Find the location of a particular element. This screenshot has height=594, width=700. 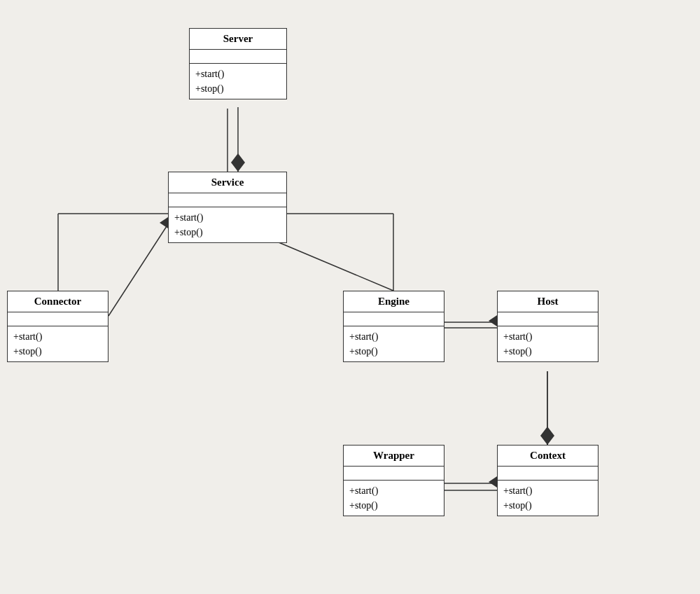

context-method-1: +start() is located at coordinates (547, 490).